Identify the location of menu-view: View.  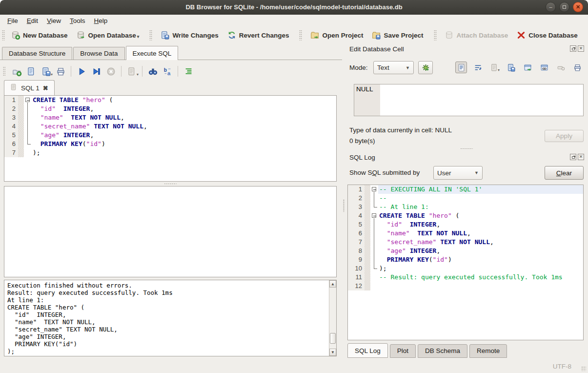
(54, 21).